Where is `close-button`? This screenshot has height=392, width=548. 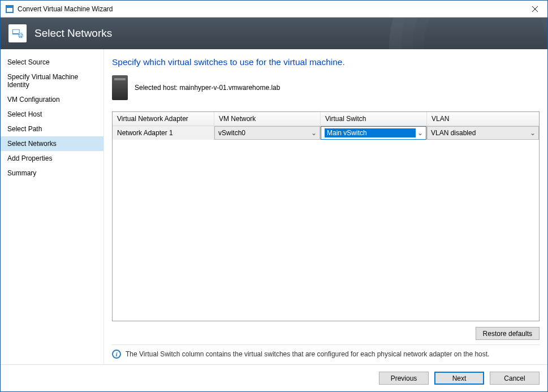 close-button is located at coordinates (535, 9).